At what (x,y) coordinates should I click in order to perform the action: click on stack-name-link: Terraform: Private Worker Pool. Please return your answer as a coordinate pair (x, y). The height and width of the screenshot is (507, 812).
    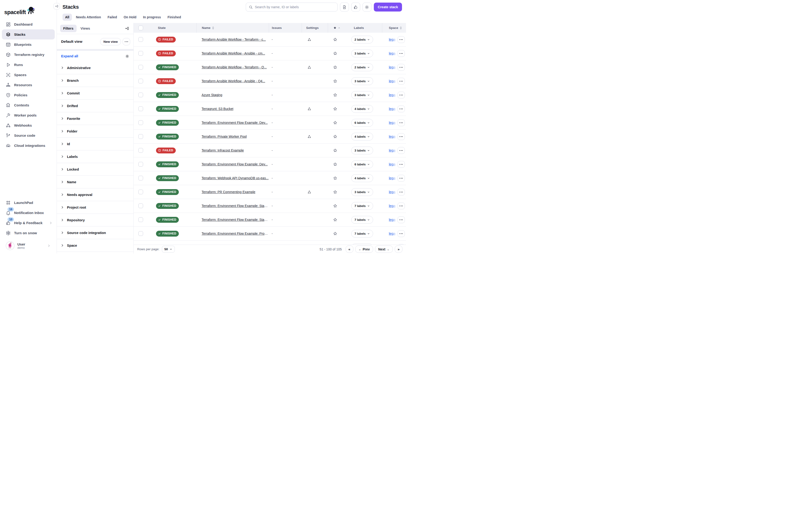
    Looking at the image, I should click on (224, 136).